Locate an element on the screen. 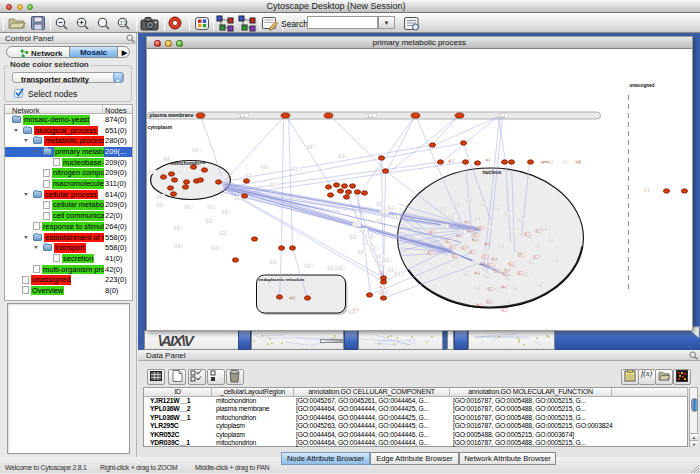 This screenshot has width=700, height=474. svg-text: c(..) is located at coordinates (382, 287).